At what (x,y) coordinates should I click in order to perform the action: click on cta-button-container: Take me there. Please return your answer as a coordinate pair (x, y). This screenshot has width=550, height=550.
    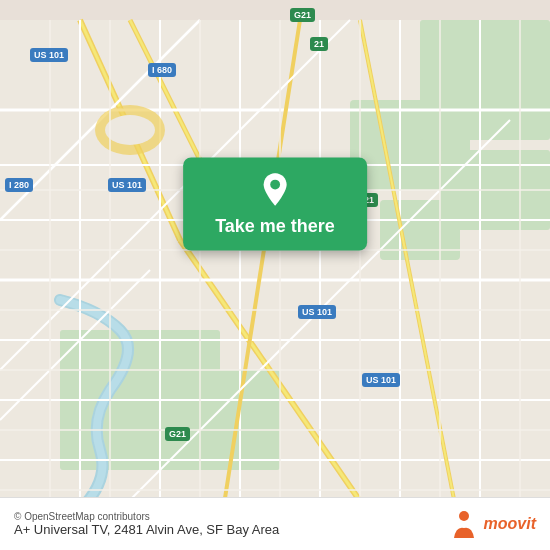
    Looking at the image, I should click on (275, 204).